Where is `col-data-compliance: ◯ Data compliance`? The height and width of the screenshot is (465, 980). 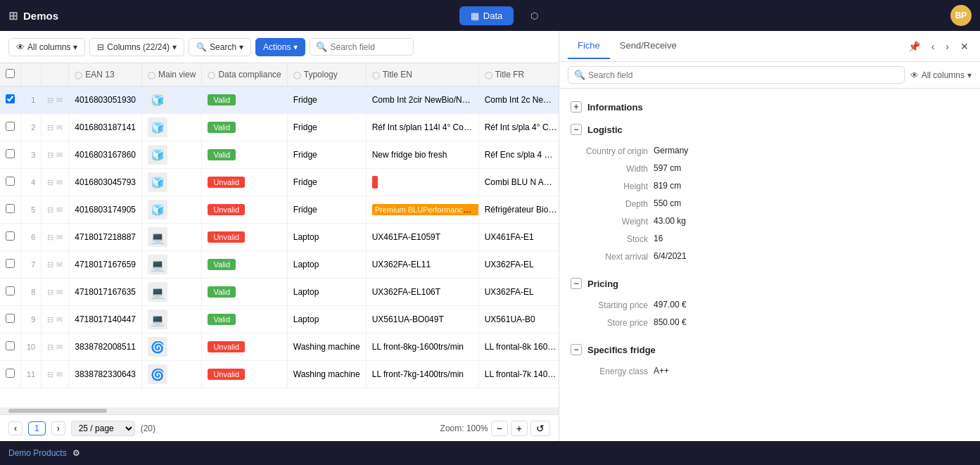
col-data-compliance: ◯ Data compliance is located at coordinates (245, 75).